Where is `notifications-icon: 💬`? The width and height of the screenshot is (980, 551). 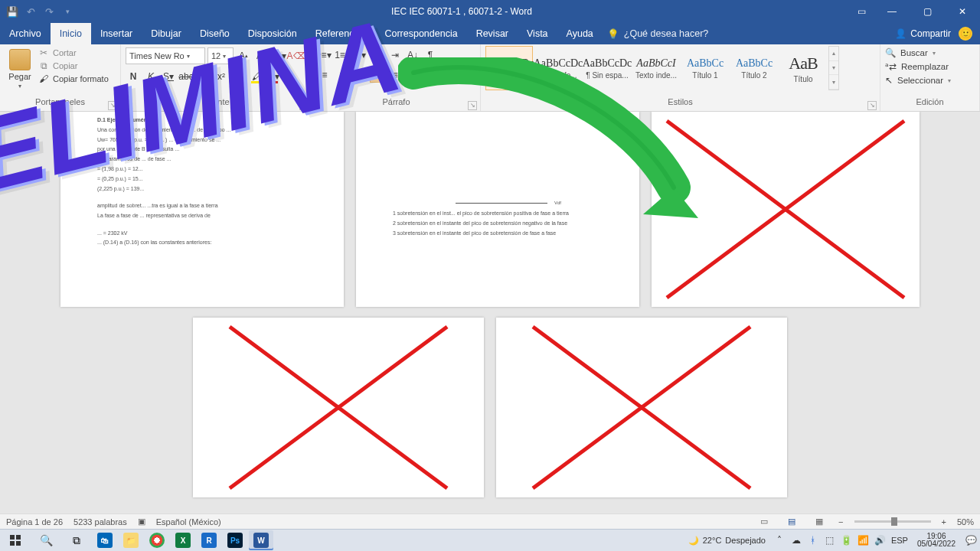
notifications-icon: 💬 is located at coordinates (971, 540).